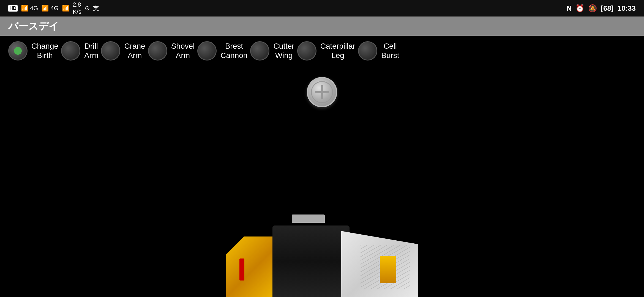 This screenshot has width=644, height=297. Describe the element at coordinates (338, 51) in the screenshot. I see `btn-label-caterpillar-leg: CaterpillarLeg` at that location.